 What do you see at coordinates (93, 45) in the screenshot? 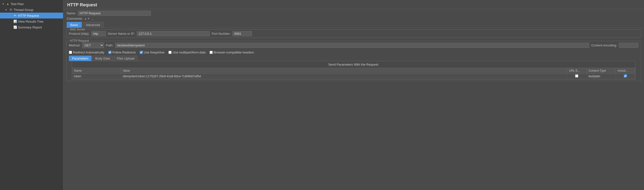
I see `method-select: GET POST PUT DELETE PATCH HEAD OPTIONS` at bounding box center [93, 45].